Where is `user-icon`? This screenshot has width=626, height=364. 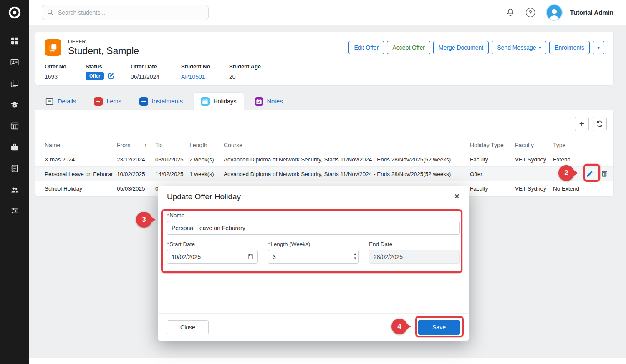
user-icon is located at coordinates (554, 13).